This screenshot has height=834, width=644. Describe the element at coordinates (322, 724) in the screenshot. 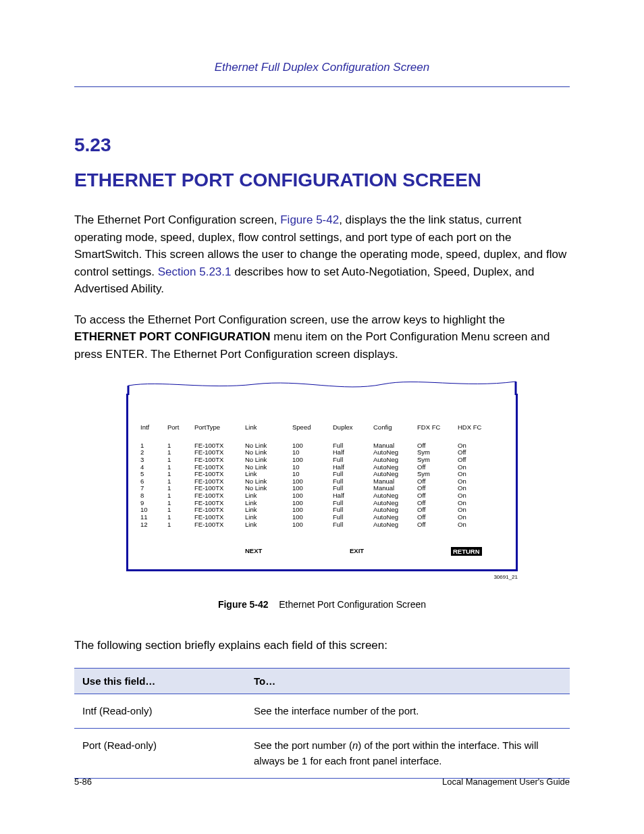

I see `description-table: Use this field… To… Intf (Read-only) See…` at that location.